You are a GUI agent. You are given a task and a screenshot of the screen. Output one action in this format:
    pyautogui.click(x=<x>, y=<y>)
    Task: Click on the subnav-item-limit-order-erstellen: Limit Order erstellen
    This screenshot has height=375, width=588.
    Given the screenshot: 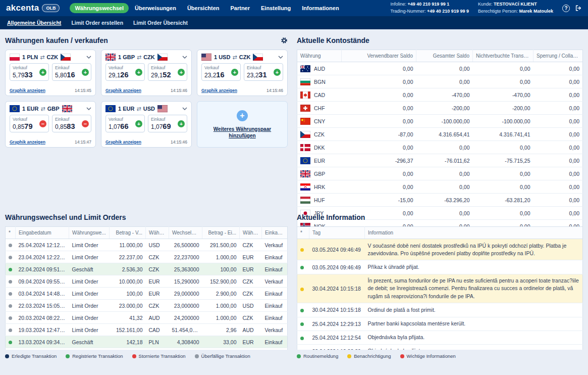 What is the action you would take?
    pyautogui.click(x=97, y=23)
    